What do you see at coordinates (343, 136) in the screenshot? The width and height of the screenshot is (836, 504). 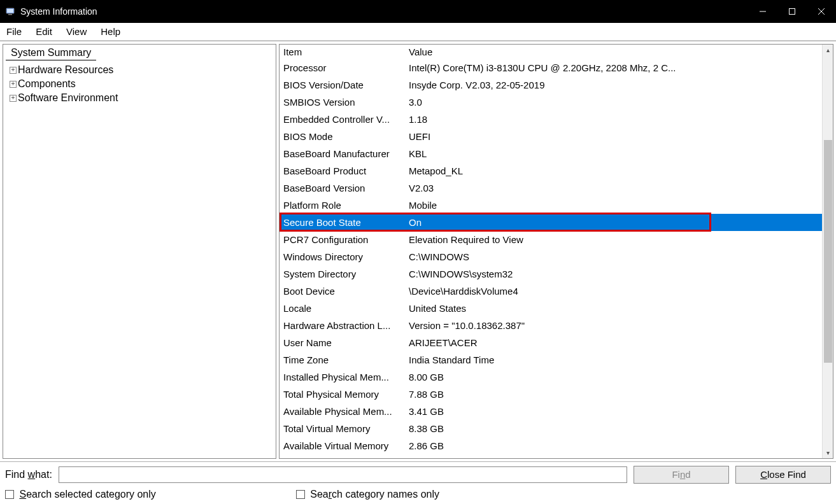 I see `cell-item: BIOS Mode` at bounding box center [343, 136].